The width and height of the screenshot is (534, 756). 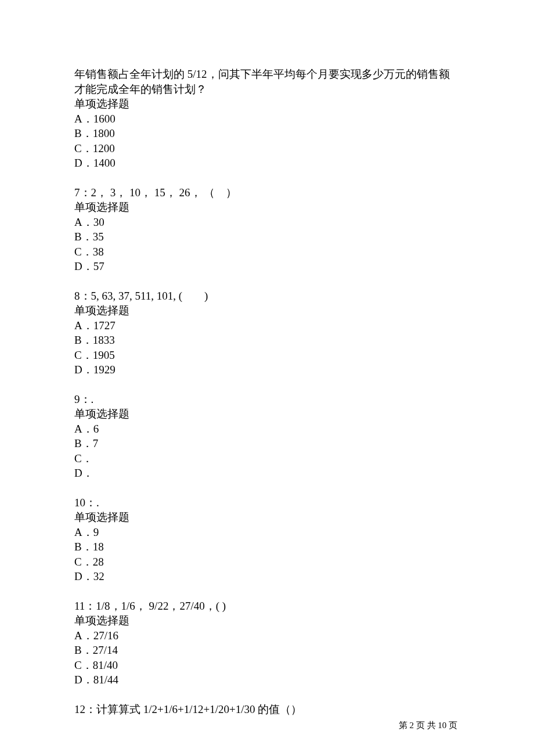 What do you see at coordinates (267, 89) in the screenshot?
I see `intro-line-2: 才能完成全年的销售计划？` at bounding box center [267, 89].